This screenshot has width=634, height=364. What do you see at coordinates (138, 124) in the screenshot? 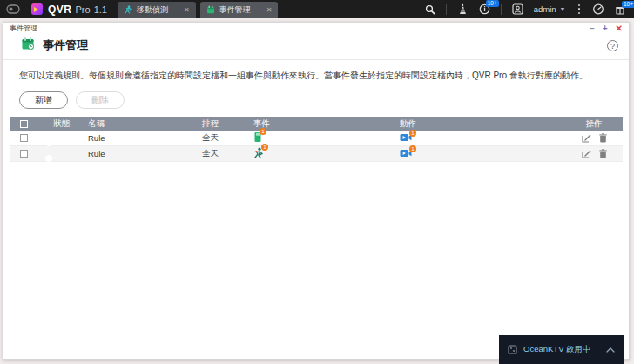
I see `column-header-name: 名稱` at bounding box center [138, 124].